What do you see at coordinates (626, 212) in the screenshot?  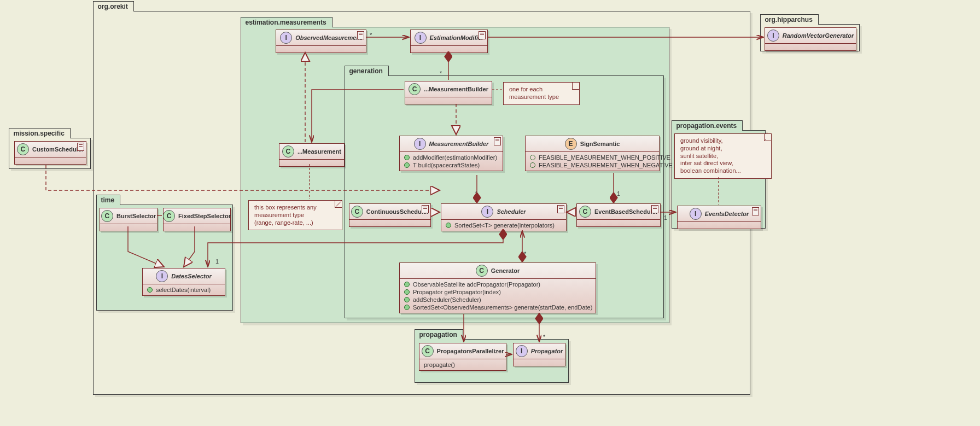 I see `class-name: EventBasedScheduler` at bounding box center [626, 212].